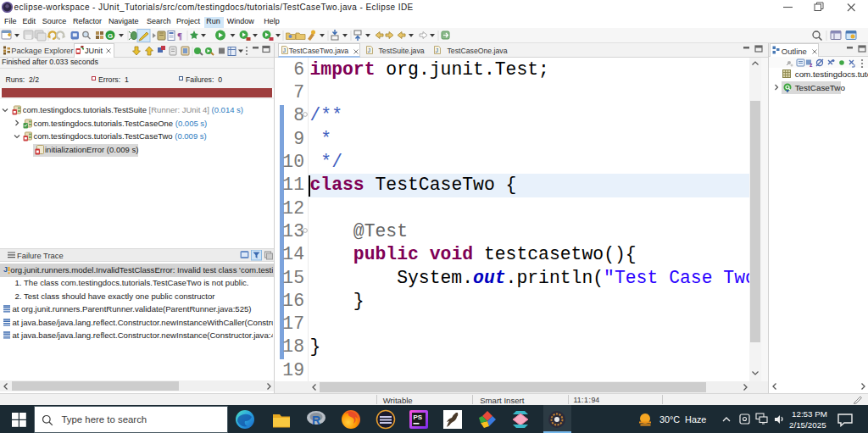 This screenshot has height=433, width=868. What do you see at coordinates (811, 64) in the screenshot?
I see `svg-text: z` at bounding box center [811, 64].